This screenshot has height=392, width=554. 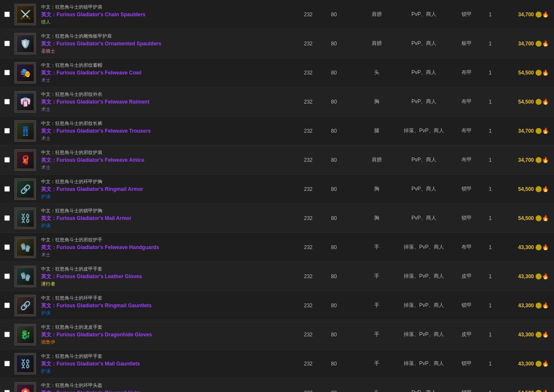 I want to click on item-zh-name: 中文：狂怒角斗士的环甲手套, so click(x=167, y=298).